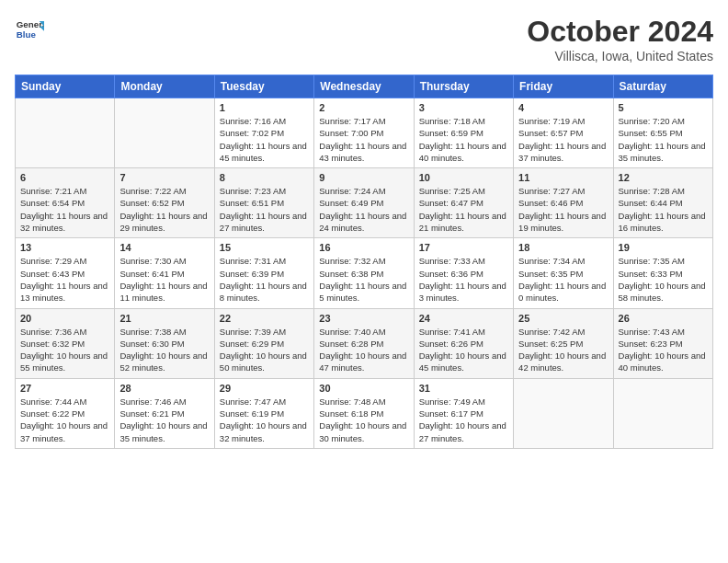  Describe the element at coordinates (364, 133) in the screenshot. I see `calendar-week-row: 1Sunrise: 7:16 AM Sunset: 7:02 PM Daylig…` at that location.